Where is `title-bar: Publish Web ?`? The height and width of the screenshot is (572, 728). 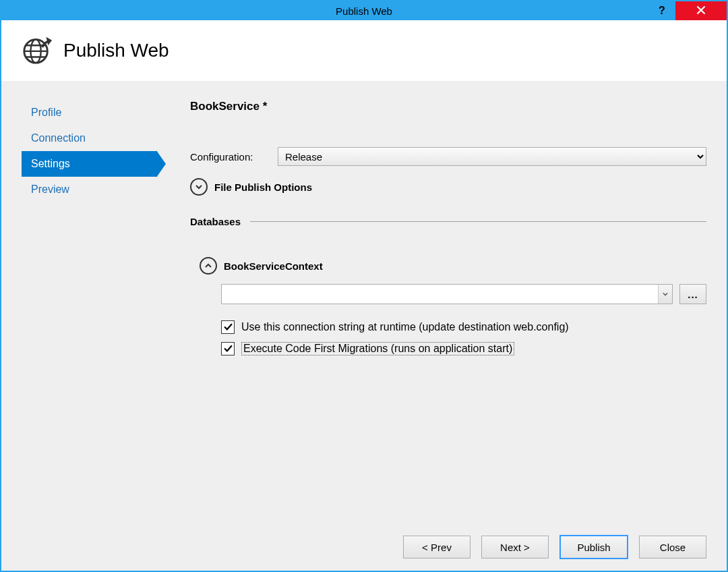 title-bar: Publish Web ? is located at coordinates (364, 11).